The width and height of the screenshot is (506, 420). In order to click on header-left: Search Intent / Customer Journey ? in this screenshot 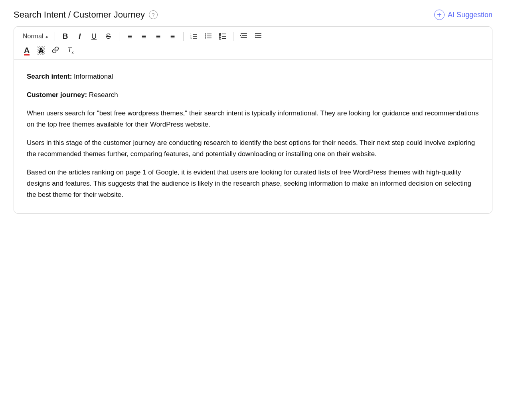, I will do `click(85, 15)`.